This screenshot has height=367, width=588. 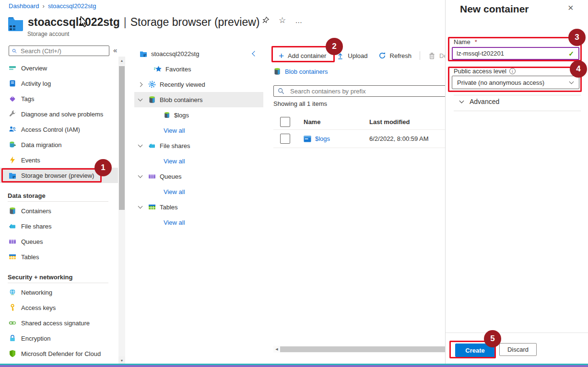 What do you see at coordinates (59, 114) in the screenshot?
I see `sidebar-item-diagnose: Diagnose and solve problems` at bounding box center [59, 114].